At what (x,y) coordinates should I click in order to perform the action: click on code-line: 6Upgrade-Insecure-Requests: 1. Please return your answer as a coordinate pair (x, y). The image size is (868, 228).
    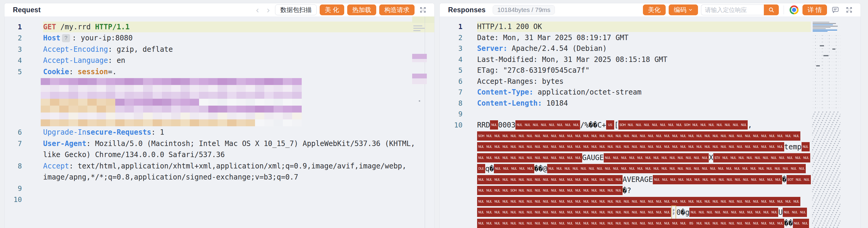
    Looking at the image, I should click on (208, 133).